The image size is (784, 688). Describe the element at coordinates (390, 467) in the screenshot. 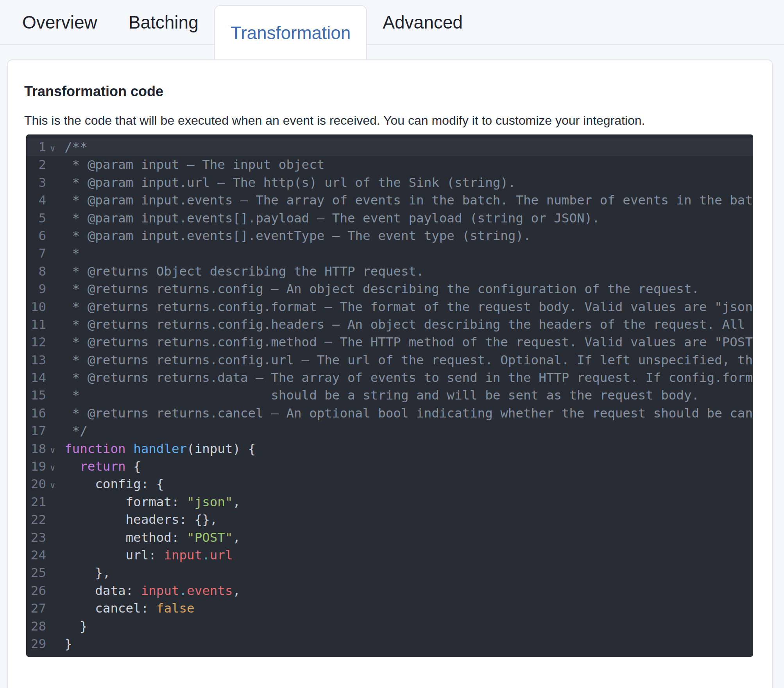

I see `code-line: 19∨ return {` at that location.